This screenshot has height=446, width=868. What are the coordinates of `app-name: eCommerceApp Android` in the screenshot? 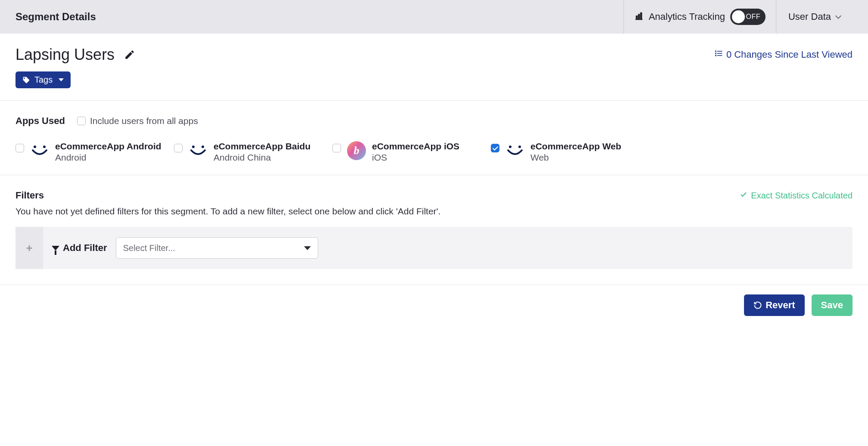 It's located at (108, 146).